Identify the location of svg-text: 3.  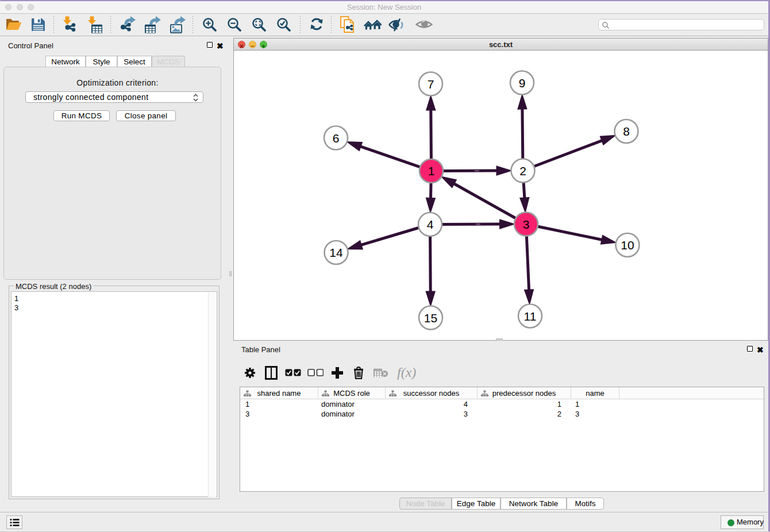
(526, 224).